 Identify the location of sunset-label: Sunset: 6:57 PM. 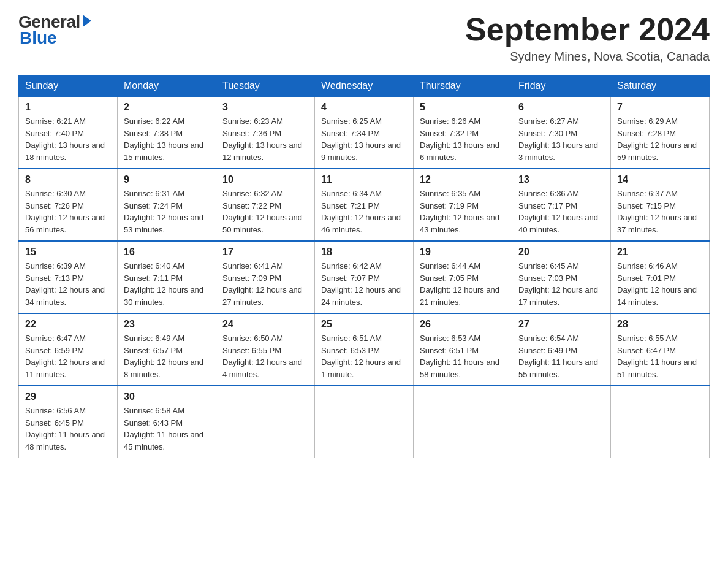
(153, 351).